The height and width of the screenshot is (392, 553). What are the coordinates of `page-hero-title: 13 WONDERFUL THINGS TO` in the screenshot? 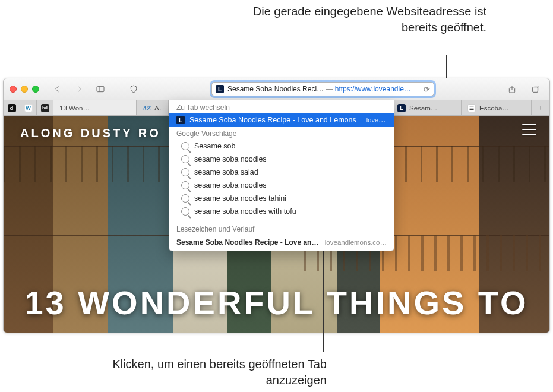 It's located at (277, 303).